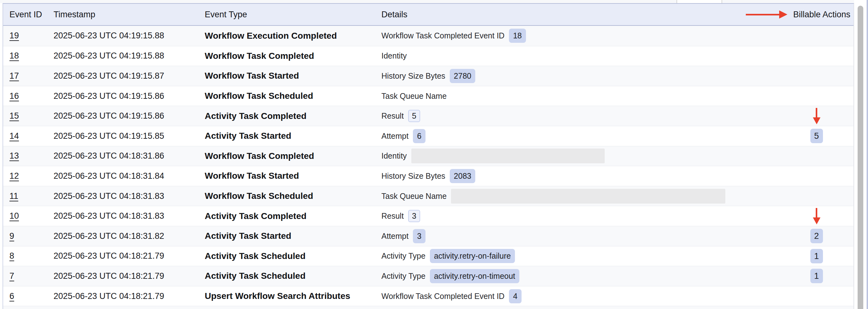  Describe the element at coordinates (700, 1) in the screenshot. I see `partial-button-above-table` at that location.